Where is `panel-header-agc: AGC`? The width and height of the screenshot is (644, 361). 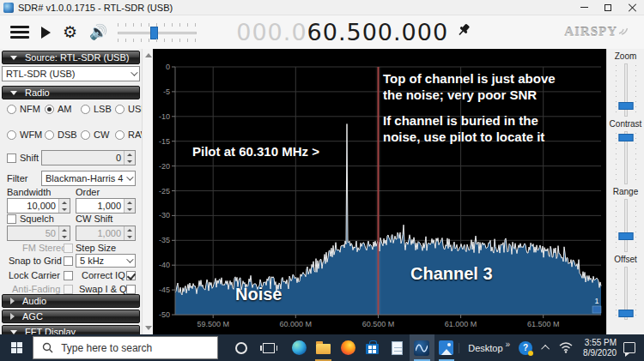 panel-header-agc: AGC is located at coordinates (70, 316).